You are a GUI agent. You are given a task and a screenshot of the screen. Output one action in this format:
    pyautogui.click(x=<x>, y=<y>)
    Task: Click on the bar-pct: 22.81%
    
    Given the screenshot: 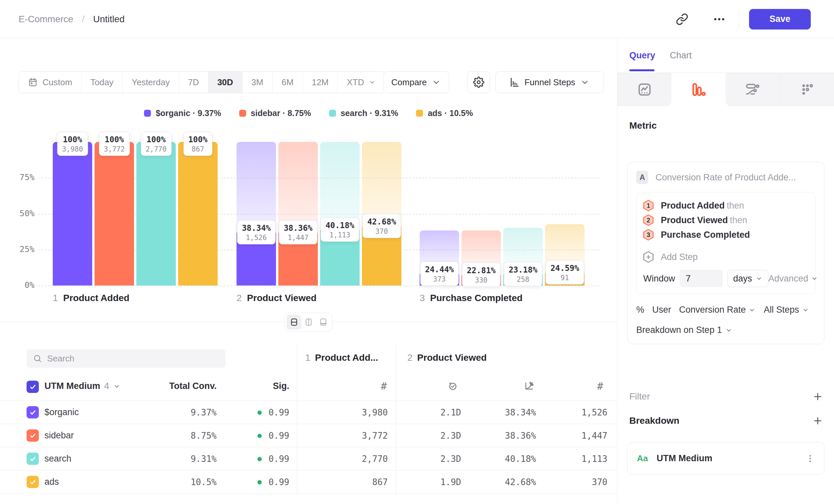 What is the action you would take?
    pyautogui.click(x=481, y=271)
    